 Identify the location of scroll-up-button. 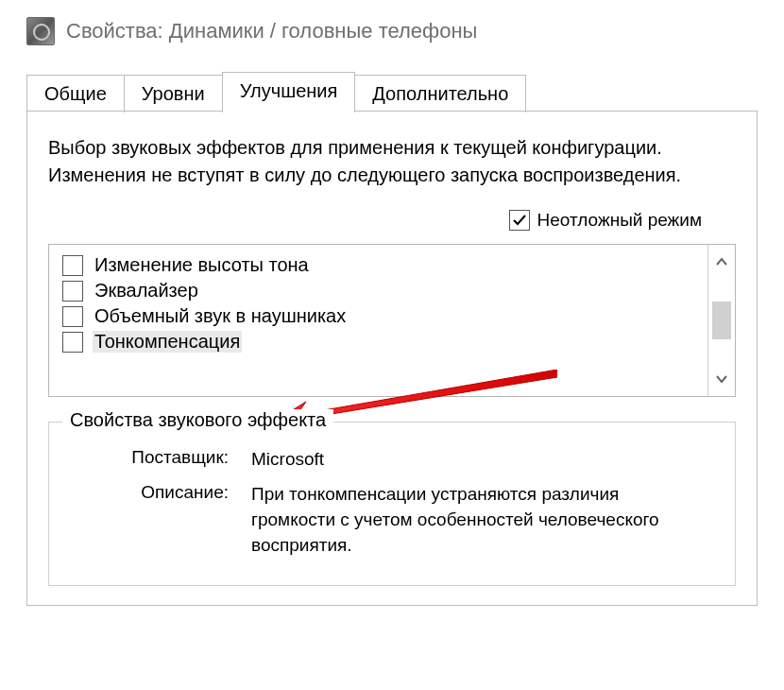
(722, 262).